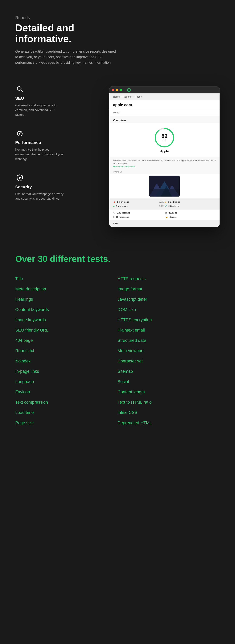 This screenshot has width=235, height=644. Describe the element at coordinates (129, 90) in the screenshot. I see `favicon-icon` at that location.